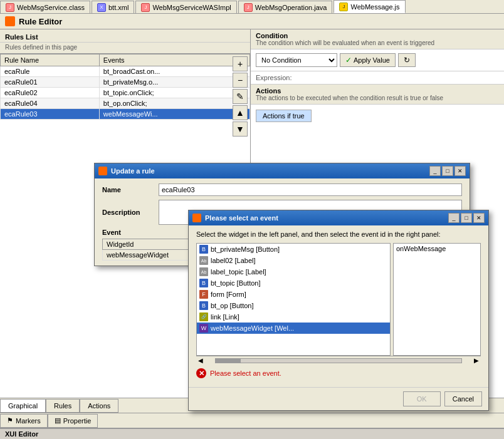  Describe the element at coordinates (186, 7) in the screenshot. I see `tab-webmsgservicewasimpl: J WebMsgServiceWASImpl` at that location.